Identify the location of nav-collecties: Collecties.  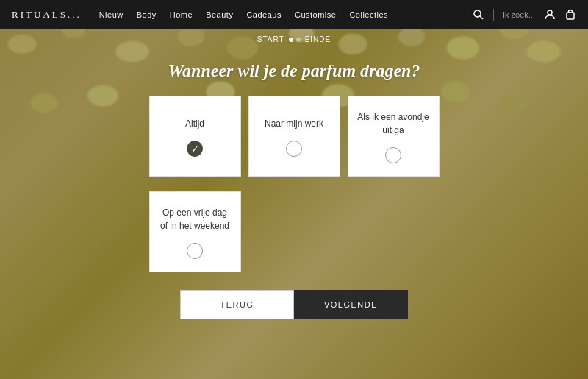
(369, 15).